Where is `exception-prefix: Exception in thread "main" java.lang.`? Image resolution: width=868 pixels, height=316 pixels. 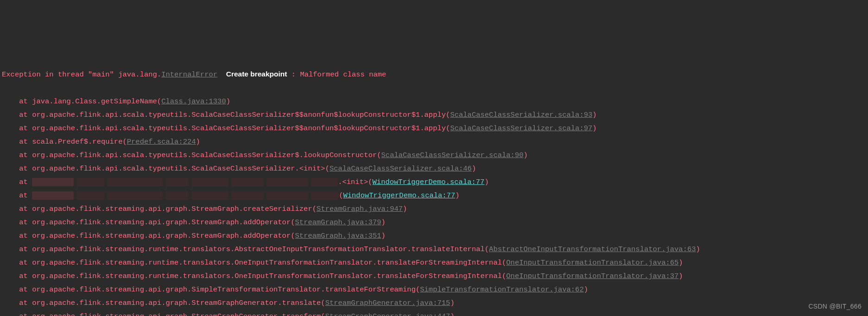 exception-prefix: Exception in thread "main" java.lang. is located at coordinates (82, 75).